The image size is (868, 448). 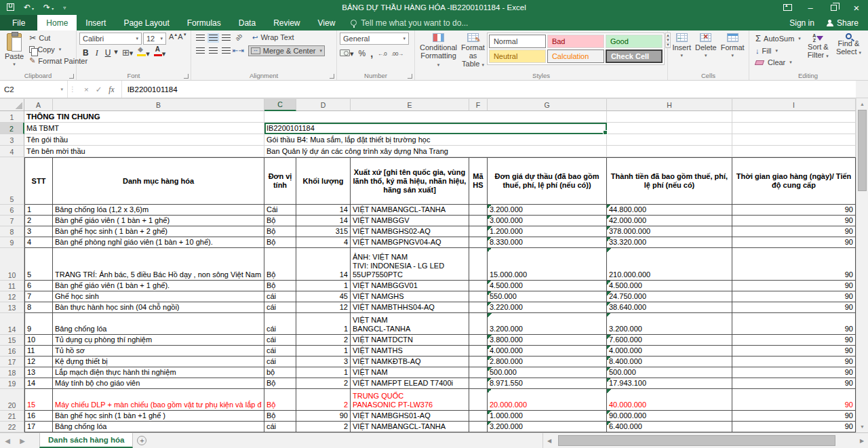 I want to click on cell-H1, so click(x=670, y=117).